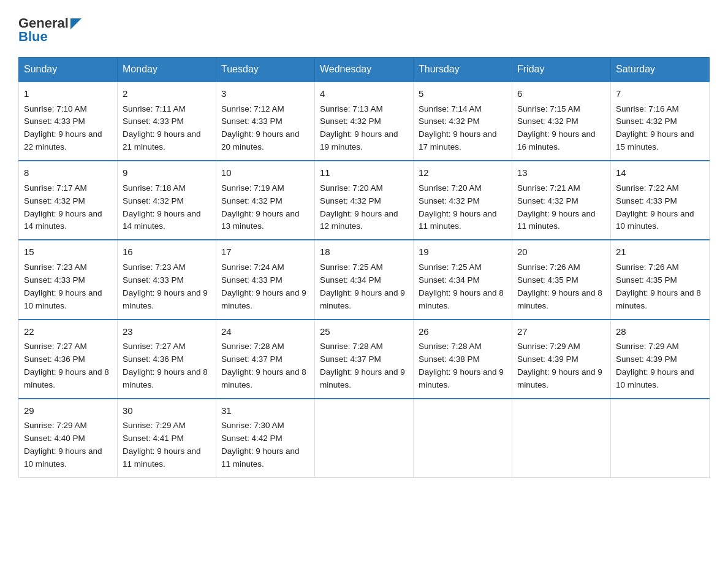 Image resolution: width=728 pixels, height=563 pixels. Describe the element at coordinates (167, 70) in the screenshot. I see `weekday-header-monday: Monday` at that location.